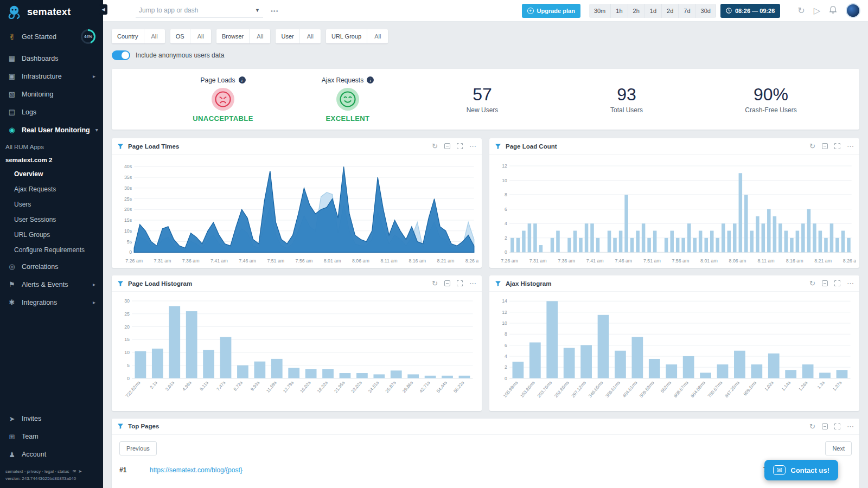 The width and height of the screenshot is (868, 488). What do you see at coordinates (674, 343) in the screenshot?
I see `panel-ajax-histogram: Ajax Histogram ↻⋯ 14121086420105.99ms153…` at bounding box center [674, 343].